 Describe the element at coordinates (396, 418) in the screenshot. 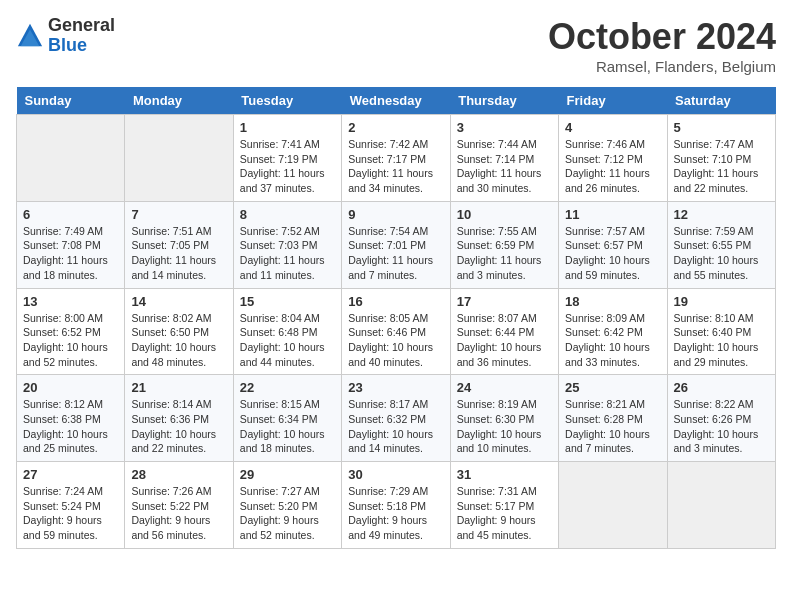

I see `day-cell: 23 Sunrise: 8:17 AMSunset: 6:32 PMDaylig…` at that location.